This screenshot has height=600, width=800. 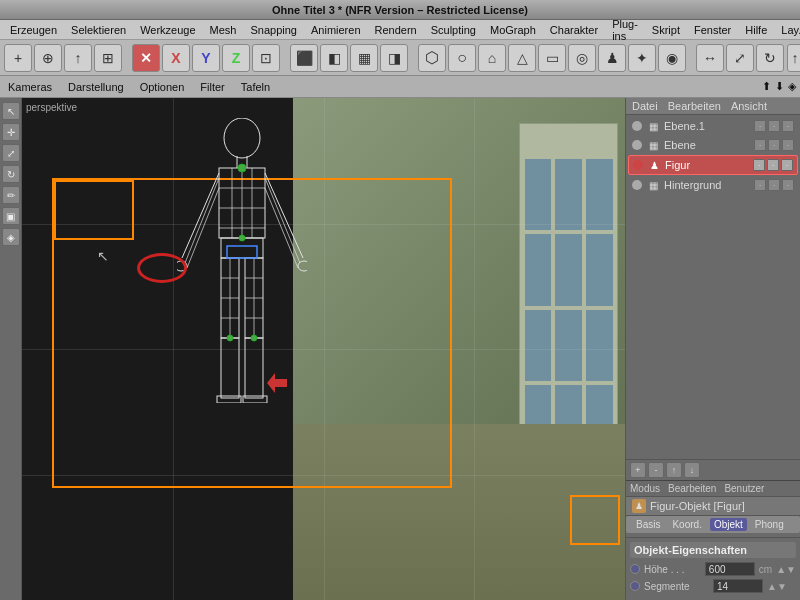 I want to click on scale-btn: ⤢, so click(x=740, y=58).